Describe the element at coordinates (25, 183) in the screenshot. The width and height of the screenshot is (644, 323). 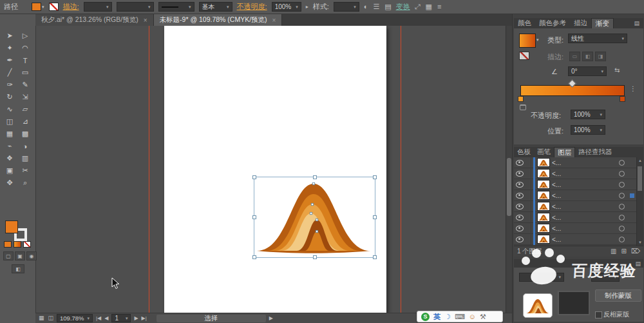
I see `zoom-tool: ⌕` at that location.